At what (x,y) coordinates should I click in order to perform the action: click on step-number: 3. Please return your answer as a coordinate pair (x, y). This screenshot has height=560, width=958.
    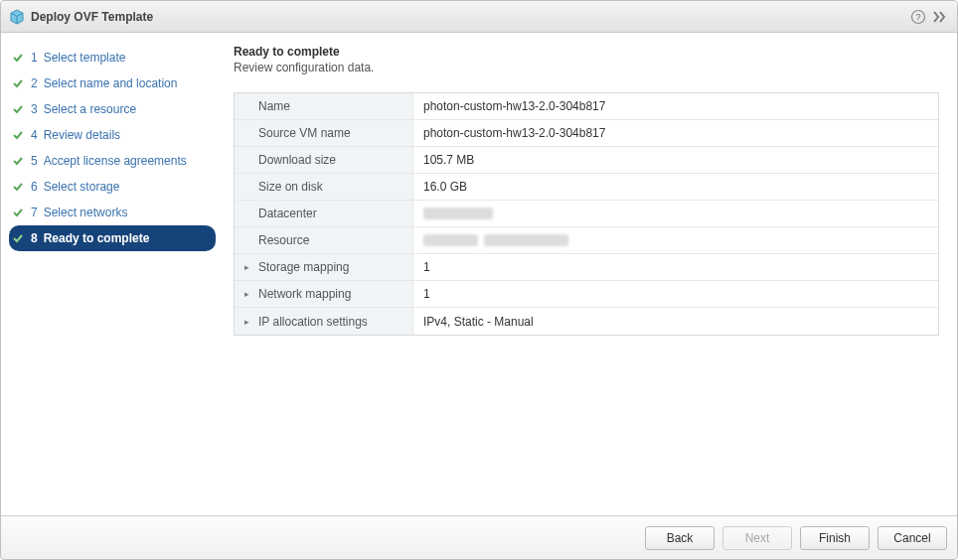
    Looking at the image, I should click on (34, 109).